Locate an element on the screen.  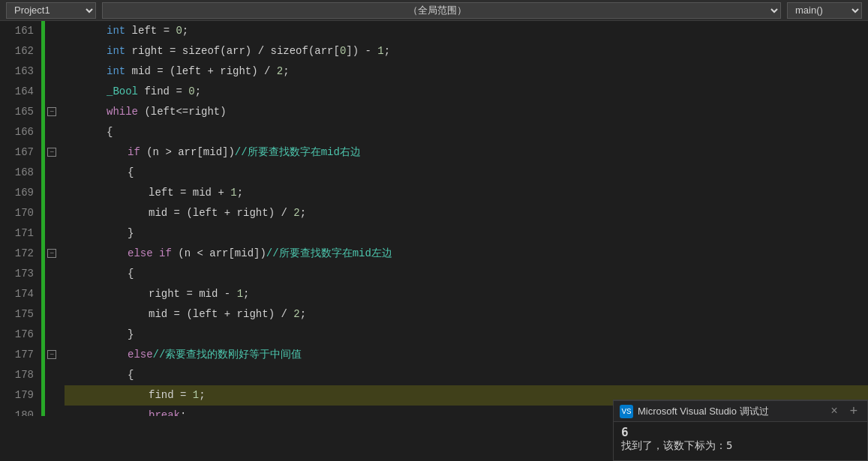
line-number: 172 is located at coordinates (17, 253).